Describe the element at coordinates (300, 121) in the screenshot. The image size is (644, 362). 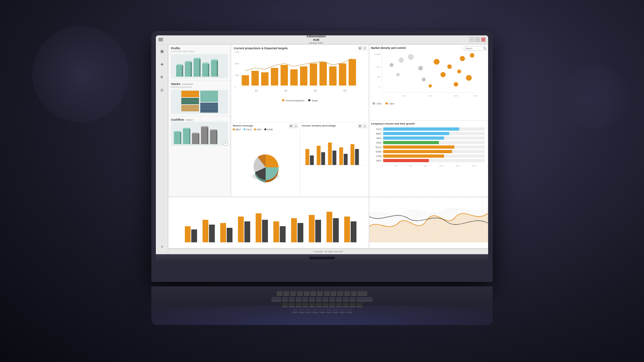
I see `center-panel: Current projections & Expected targets ⊞…` at that location.